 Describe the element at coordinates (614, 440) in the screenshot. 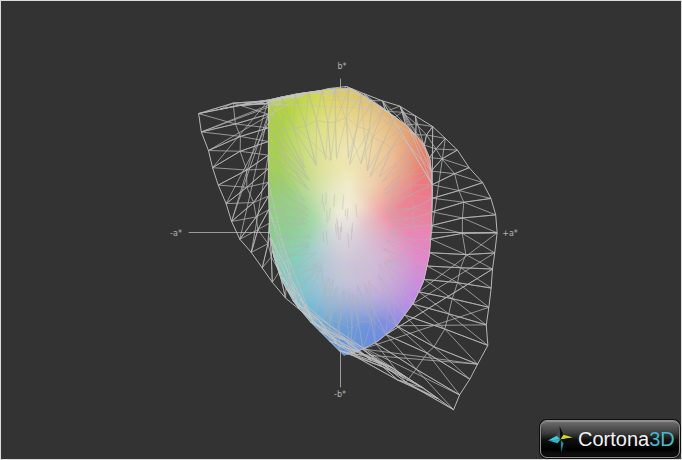

I see `logo-text: Cortona` at that location.